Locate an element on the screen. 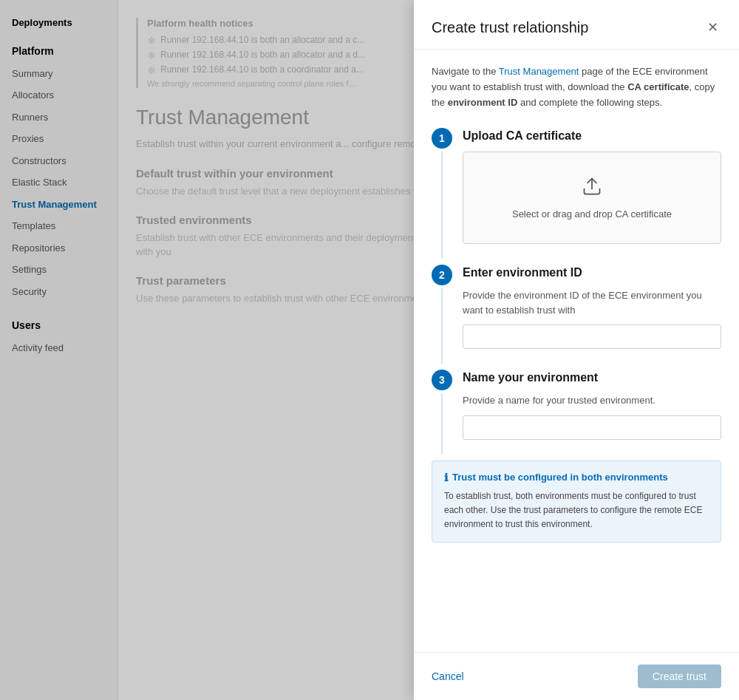 This screenshot has width=739, height=700. step-3-content: Name your environment Provide a name for… is located at coordinates (592, 405).